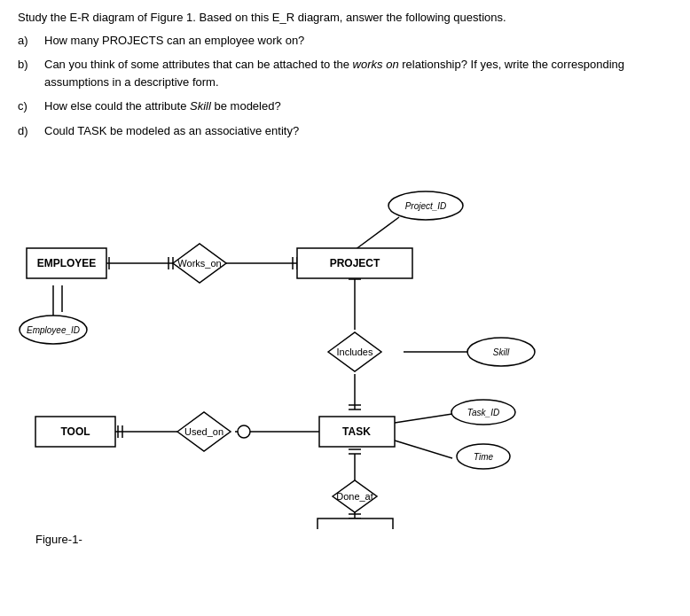 This screenshot has width=690, height=616. What do you see at coordinates (345, 106) in the screenshot?
I see `question-c: c) How else could the attribute Skill be…` at bounding box center [345, 106].